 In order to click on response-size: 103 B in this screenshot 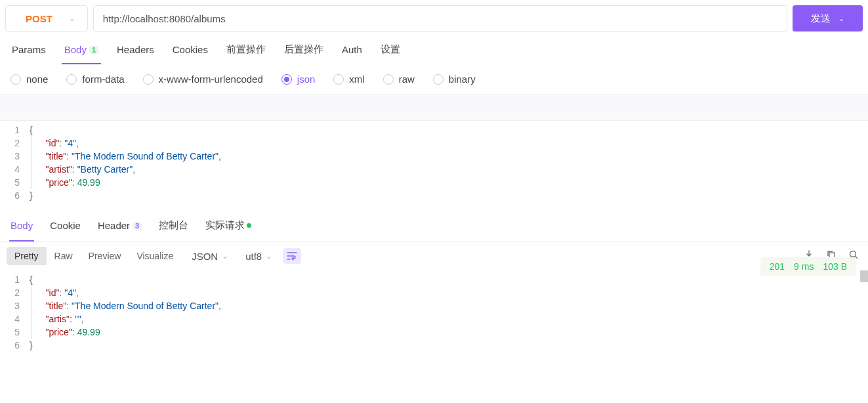, I will do `click(835, 266)`.